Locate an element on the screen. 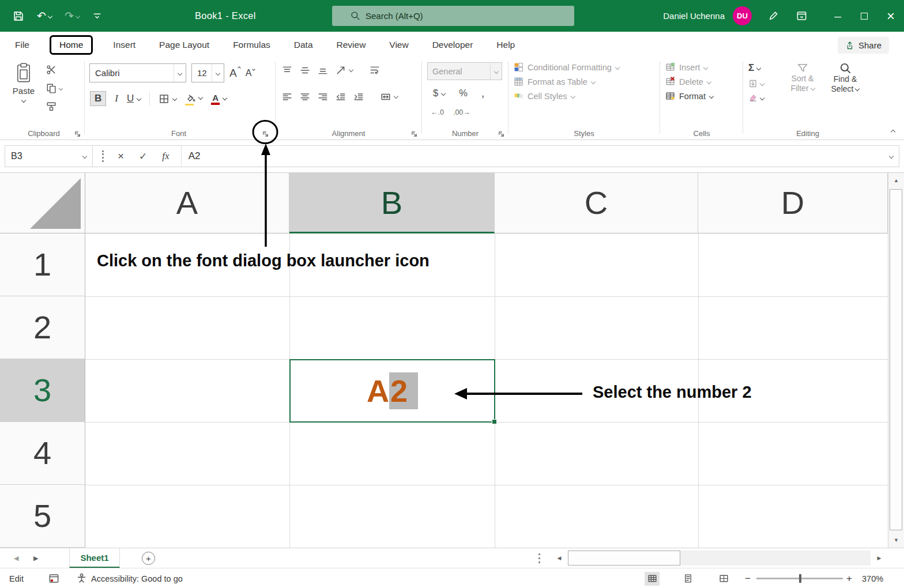 The width and height of the screenshot is (904, 588). tab-formulas: Formulas is located at coordinates (251, 45).